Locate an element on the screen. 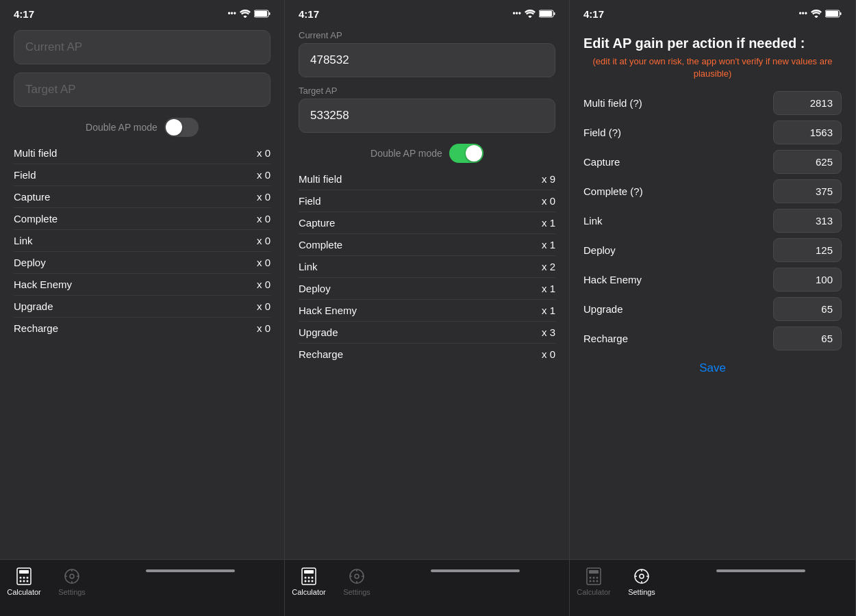 The width and height of the screenshot is (856, 616). settings-label-field: Field (?) is located at coordinates (603, 133).